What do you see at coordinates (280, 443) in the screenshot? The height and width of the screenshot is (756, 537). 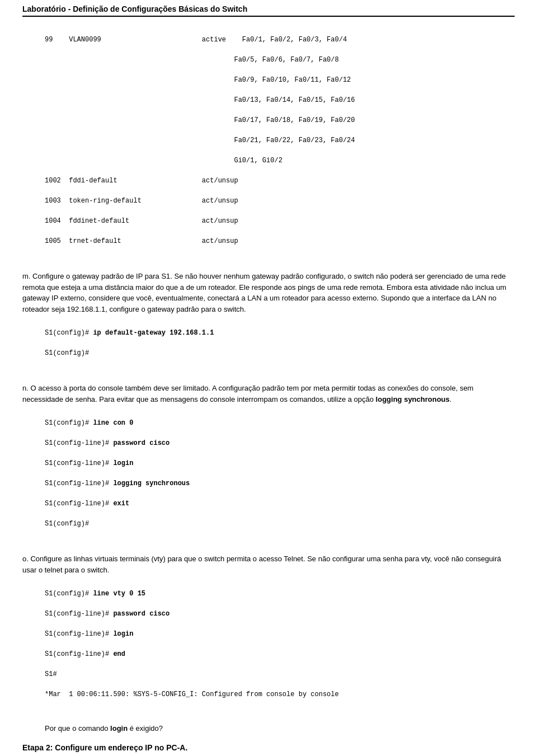 I see `code-n-line2: S1(config-line)# password cisco` at bounding box center [280, 443].